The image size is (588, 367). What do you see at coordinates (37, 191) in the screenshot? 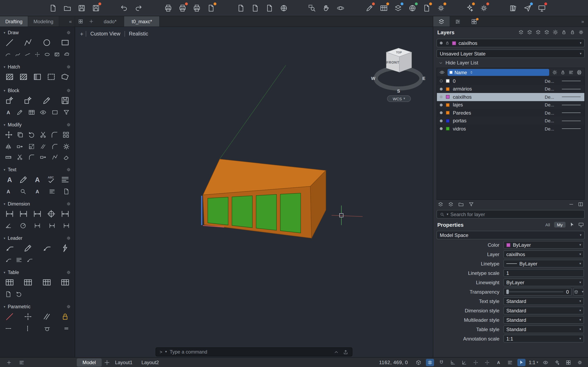
I see `scale-text-icon: A` at bounding box center [37, 191].